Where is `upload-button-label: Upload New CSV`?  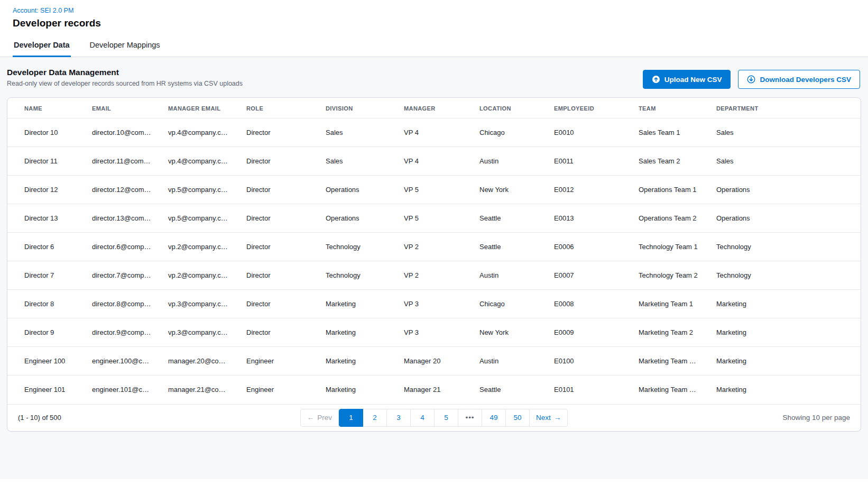 upload-button-label: Upload New CSV is located at coordinates (694, 79).